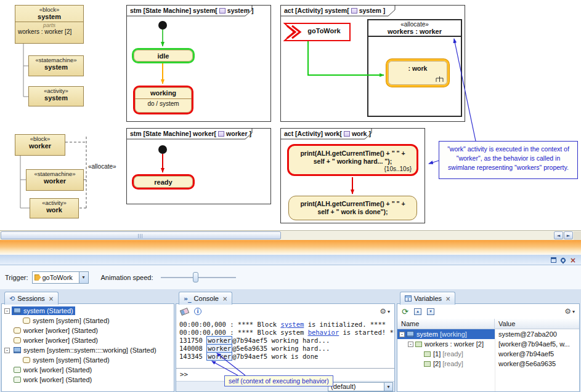 This screenshot has width=581, height=392. I want to click on diagram-h-scrollbar: ◄ ►, so click(291, 235).